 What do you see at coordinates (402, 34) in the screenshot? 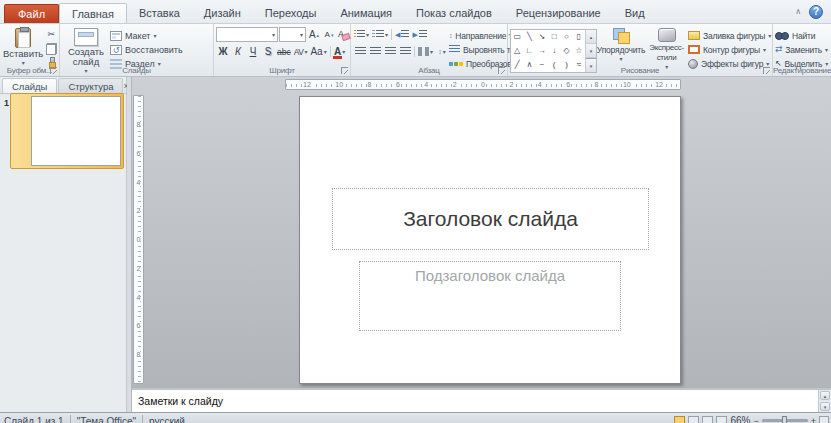
I see `decrease-indent-button: ◀` at bounding box center [402, 34].